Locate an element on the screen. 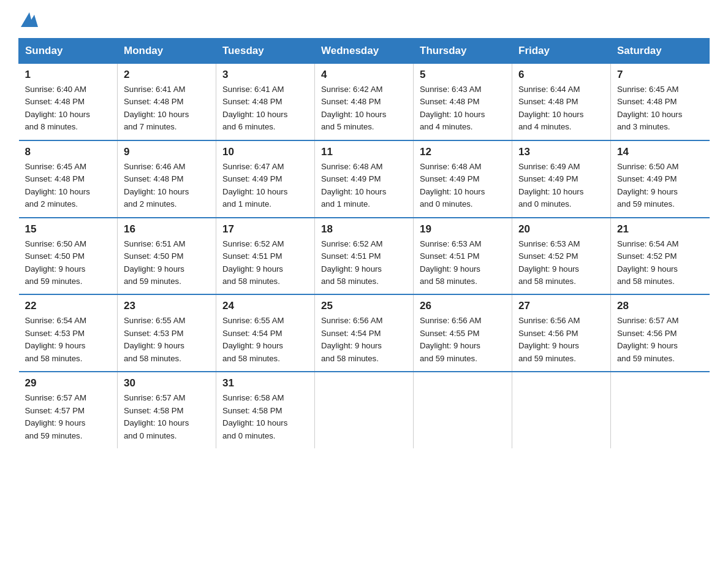 The height and width of the screenshot is (563, 728). calendar-cell: 25Sunrise: 6:56 AM Sunset: 4:54 PM Dayli… is located at coordinates (364, 333).